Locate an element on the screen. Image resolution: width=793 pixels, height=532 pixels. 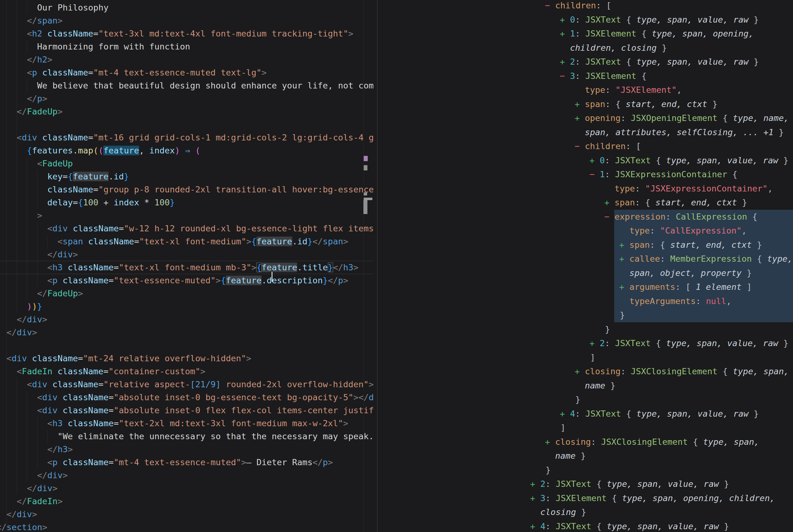
code-line: </FadeIn> is located at coordinates (39, 501).